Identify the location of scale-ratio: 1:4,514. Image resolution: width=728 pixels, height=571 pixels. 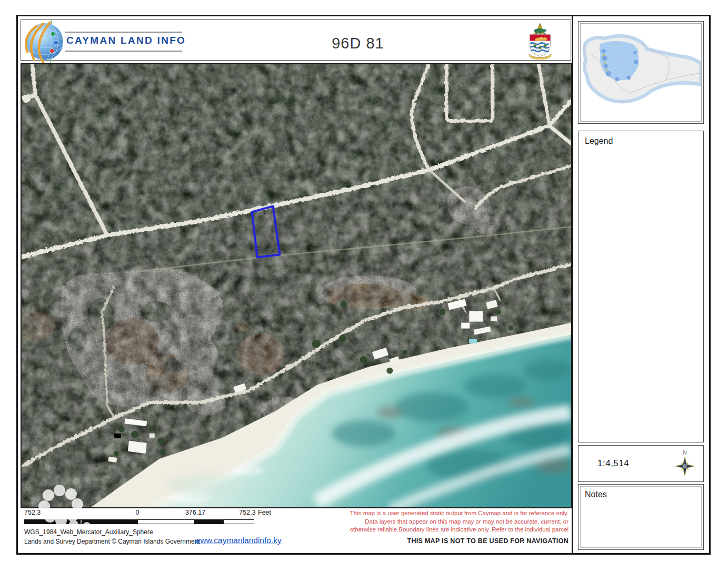
(613, 464).